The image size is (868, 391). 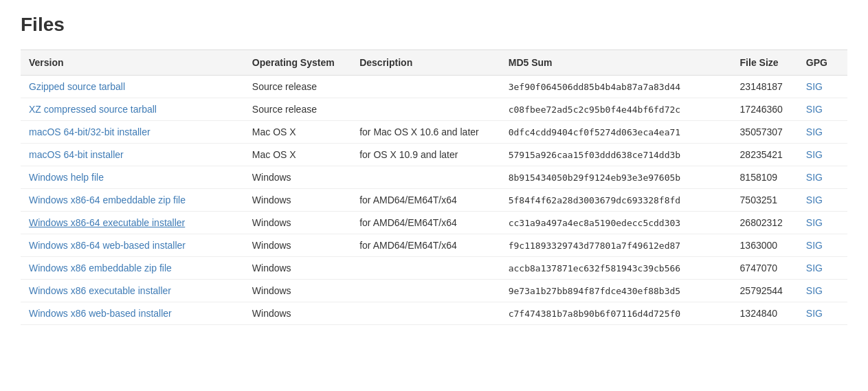 What do you see at coordinates (434, 25) in the screenshot?
I see `page-title: Files` at bounding box center [434, 25].